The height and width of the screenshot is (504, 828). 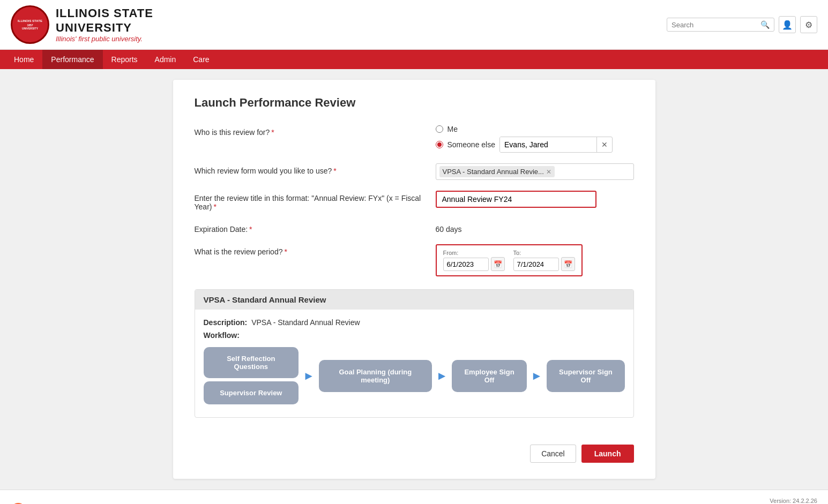 I want to click on to-calendar-icon: 📅, so click(x=568, y=264).